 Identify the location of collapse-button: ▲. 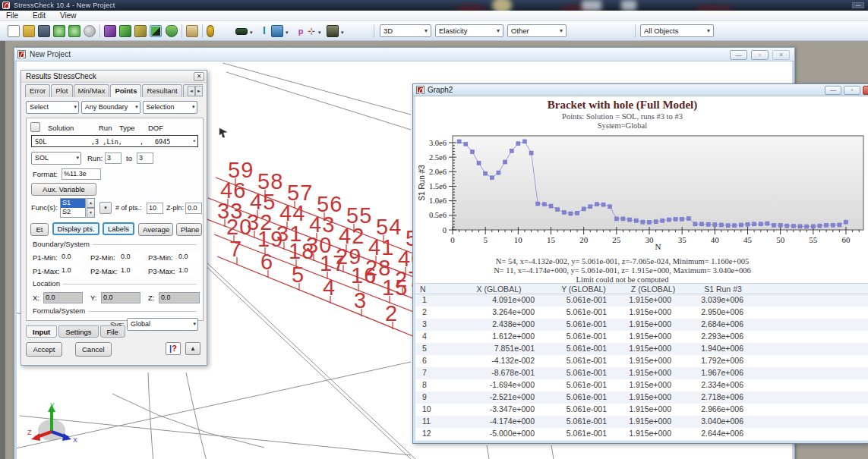
(193, 349).